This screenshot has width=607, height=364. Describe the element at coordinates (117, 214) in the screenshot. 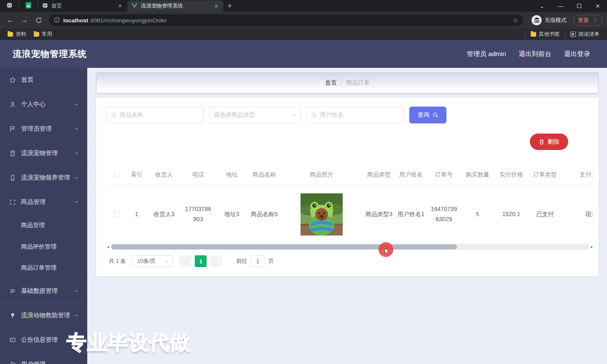

I see `row-checkbox` at that location.